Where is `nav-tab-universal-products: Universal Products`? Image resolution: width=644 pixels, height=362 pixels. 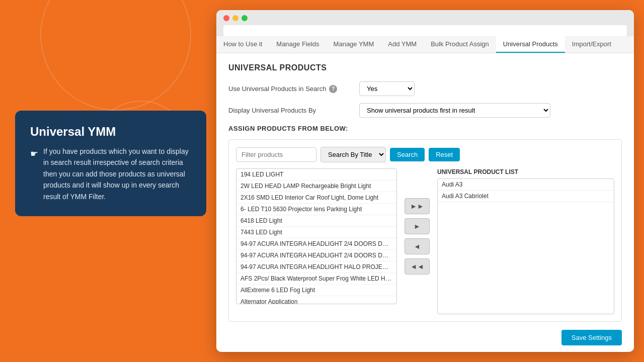
nav-tab-universal-products: Universal Products is located at coordinates (530, 44).